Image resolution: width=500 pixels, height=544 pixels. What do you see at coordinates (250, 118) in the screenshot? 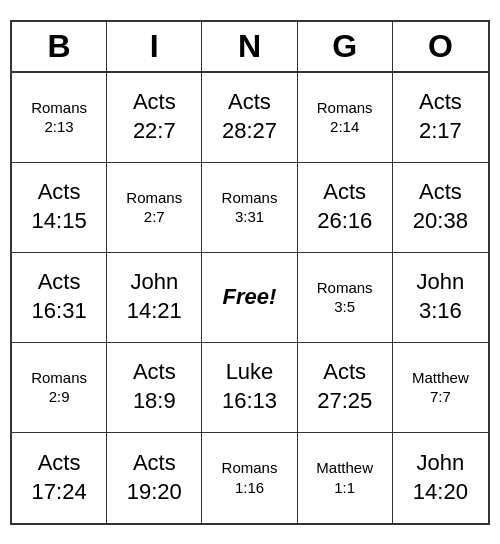
I see `bingo-cell-2: Acts28:27` at bounding box center [250, 118].